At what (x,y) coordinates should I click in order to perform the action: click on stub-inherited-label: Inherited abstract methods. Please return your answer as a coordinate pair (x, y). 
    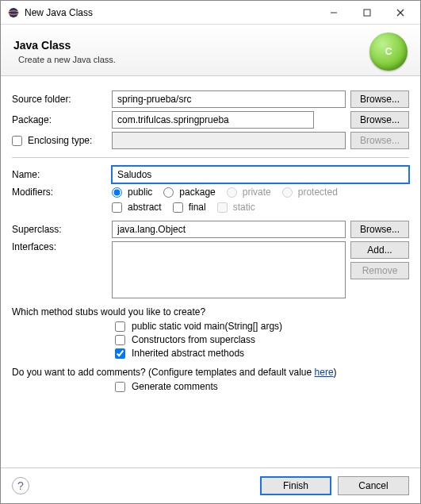
    Looking at the image, I should click on (188, 353).